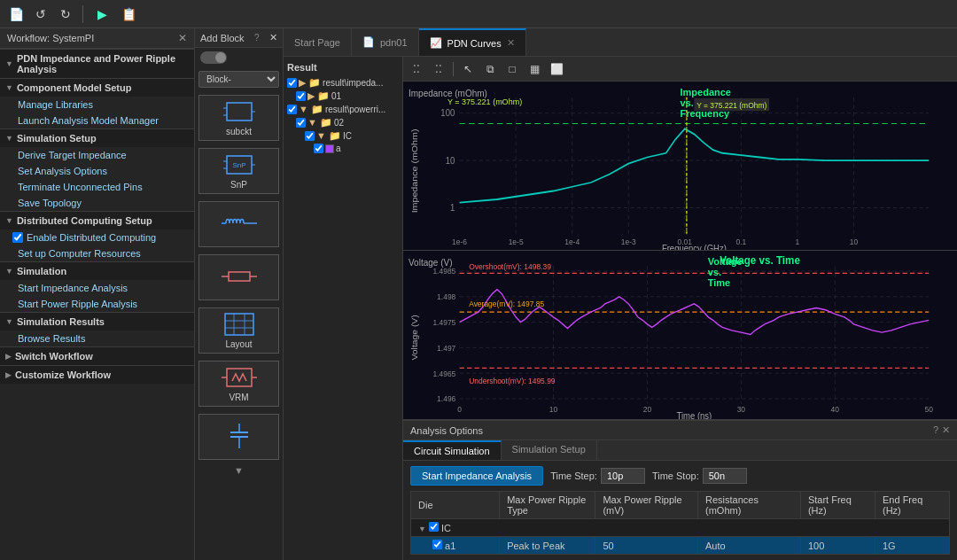  Describe the element at coordinates (447, 297) in the screenshot. I see `svg-text: 1.498` at that location.